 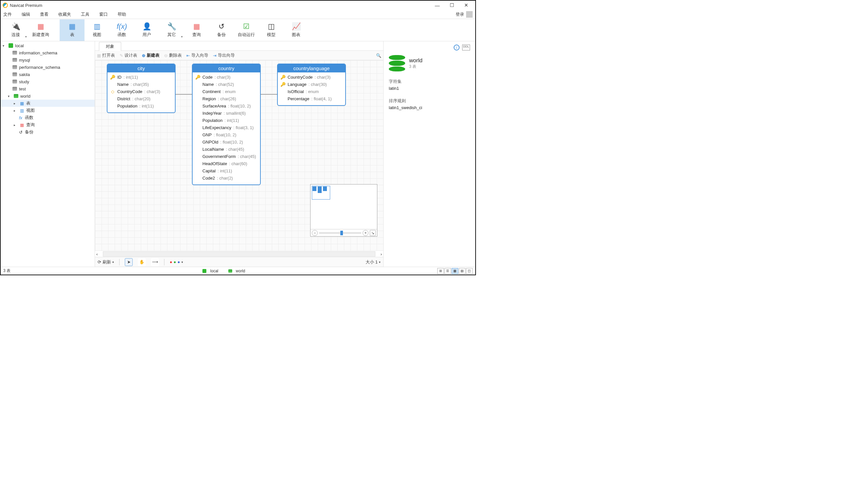 I want to click on relation-line, so click(x=269, y=94).